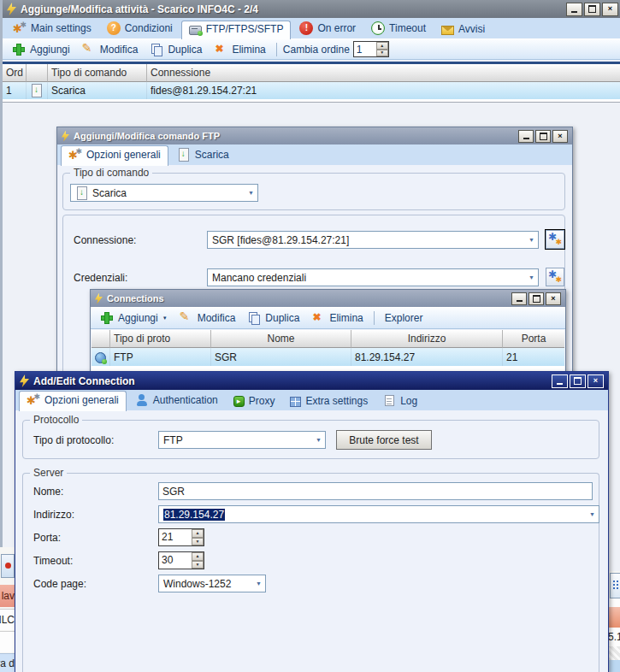 The width and height of the screenshot is (620, 672). I want to click on connection-value: SGR [fides@81.29.154.27:21], so click(280, 240).